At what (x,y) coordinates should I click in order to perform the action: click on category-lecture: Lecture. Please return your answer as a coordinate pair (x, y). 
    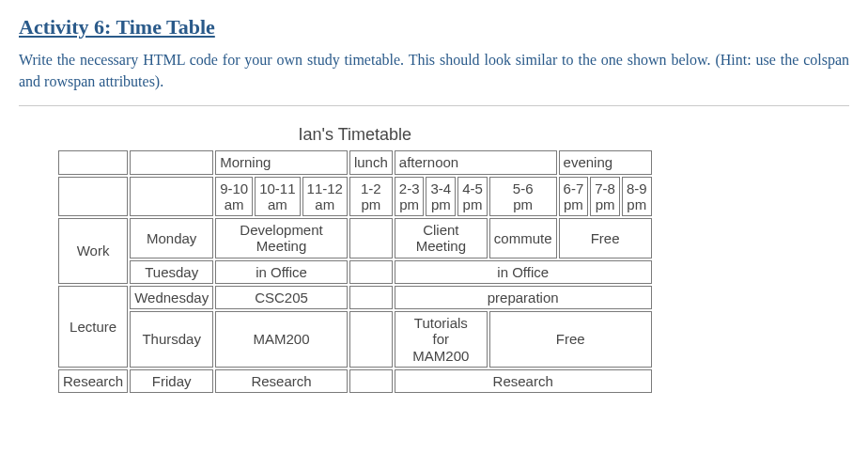
    Looking at the image, I should click on (93, 327).